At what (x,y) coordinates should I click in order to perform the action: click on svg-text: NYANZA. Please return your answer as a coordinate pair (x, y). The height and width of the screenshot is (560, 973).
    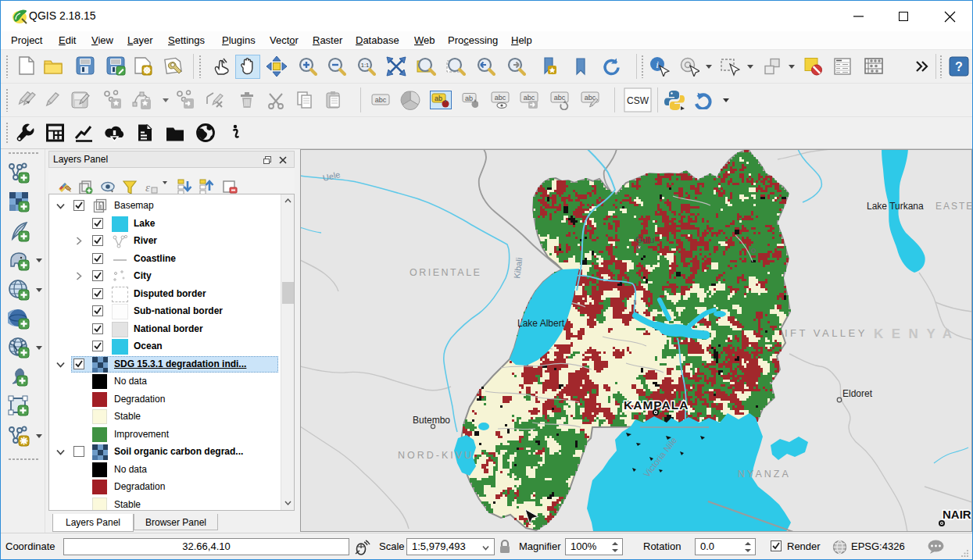
    Looking at the image, I should click on (764, 474).